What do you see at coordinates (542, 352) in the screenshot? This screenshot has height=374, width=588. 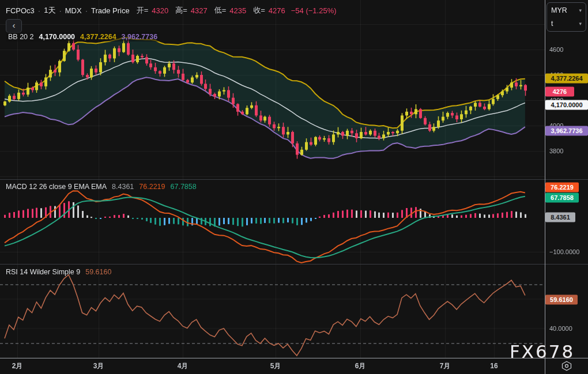 I see `watermark: FX678` at bounding box center [542, 352].